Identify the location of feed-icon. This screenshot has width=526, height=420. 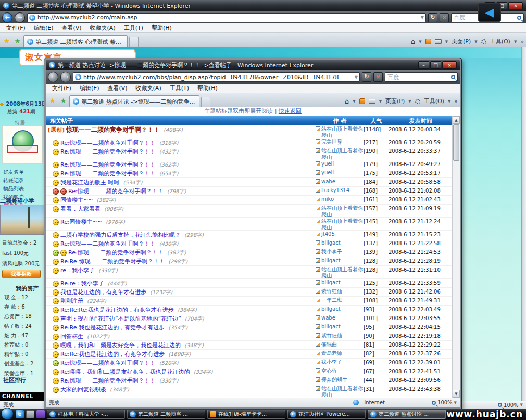
(362, 101).